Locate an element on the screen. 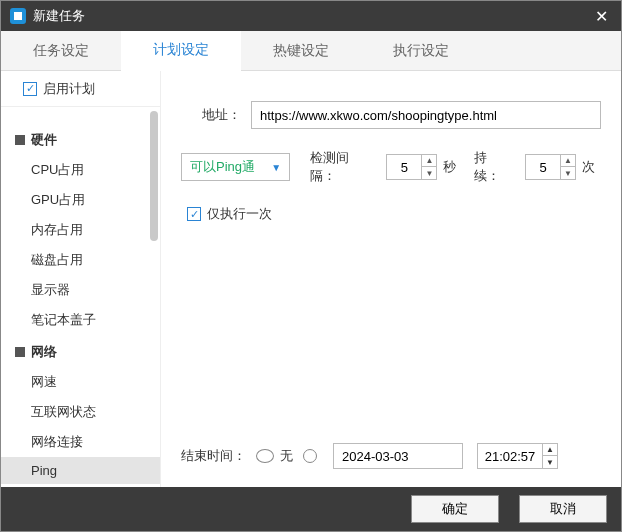 Image resolution: width=622 pixels, height=532 pixels. mode-select: 可以Ping通 ▼ is located at coordinates (236, 167).